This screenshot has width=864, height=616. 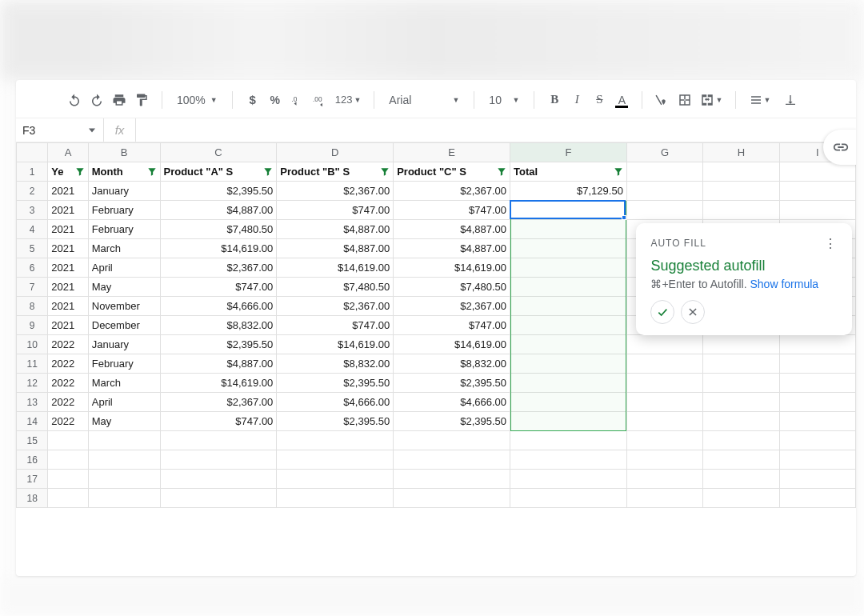 I want to click on cell-I1, so click(x=818, y=172).